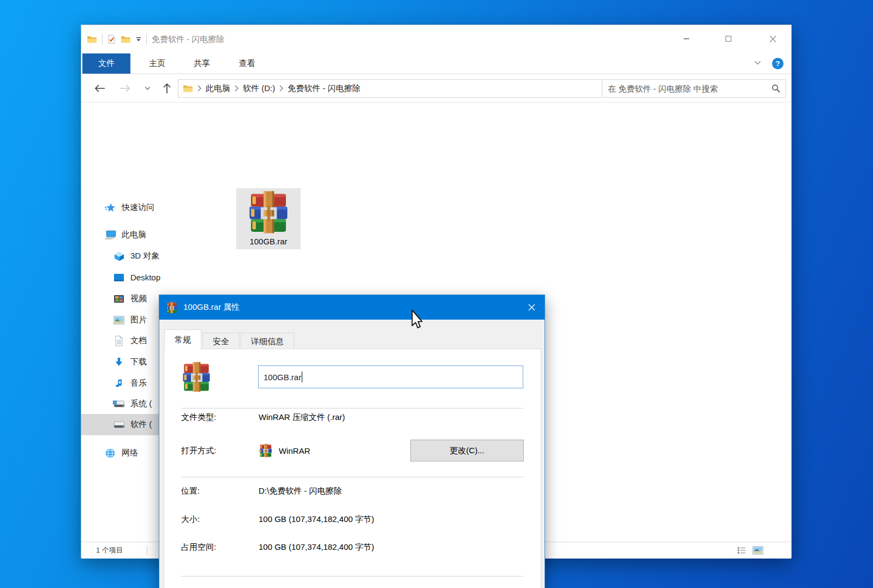  Describe the element at coordinates (139, 299) in the screenshot. I see `sidebar-item-label: 视频` at that location.